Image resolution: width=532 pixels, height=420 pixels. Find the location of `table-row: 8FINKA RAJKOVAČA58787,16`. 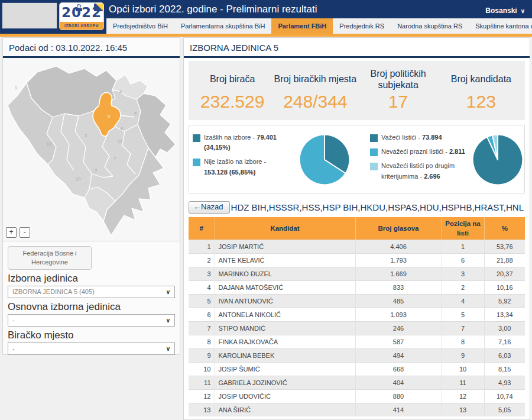

table-row: 8FINKA RAJKOVAČA58787,16 is located at coordinates (357, 342).